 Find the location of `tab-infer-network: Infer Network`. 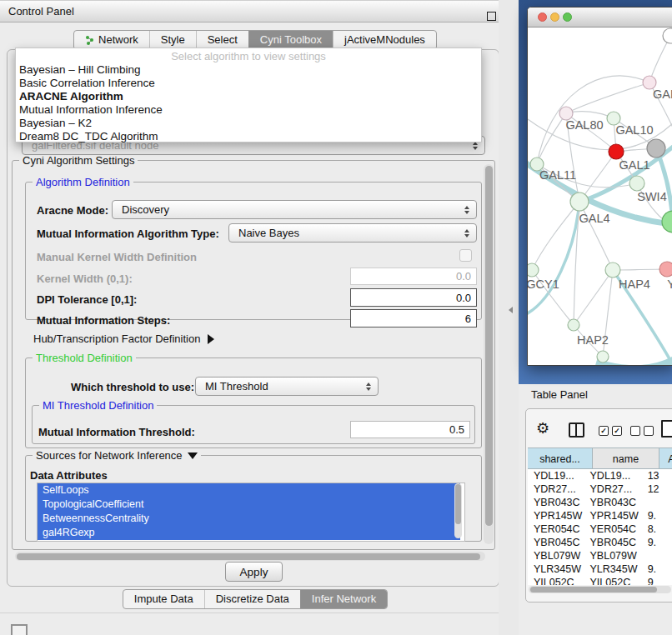

tab-infer-network: Infer Network is located at coordinates (344, 599).